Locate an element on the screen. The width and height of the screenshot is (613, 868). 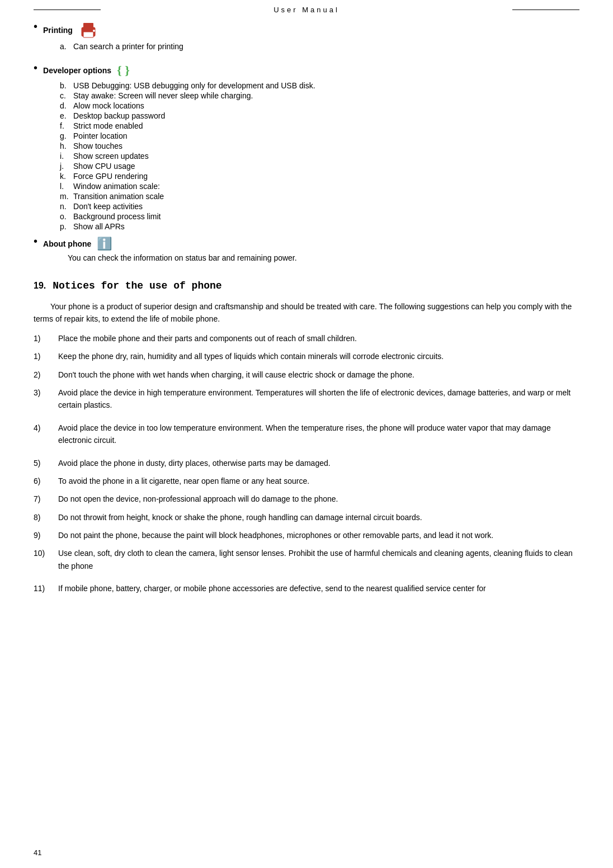
num-text-3: Avoid place the device in high temperatu… is located at coordinates (319, 399).